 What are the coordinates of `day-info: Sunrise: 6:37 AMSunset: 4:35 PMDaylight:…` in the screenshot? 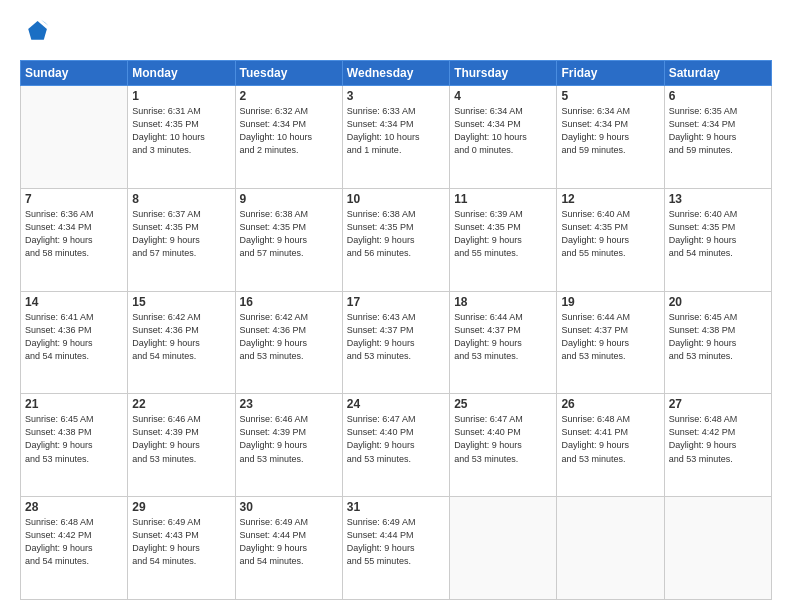 It's located at (181, 234).